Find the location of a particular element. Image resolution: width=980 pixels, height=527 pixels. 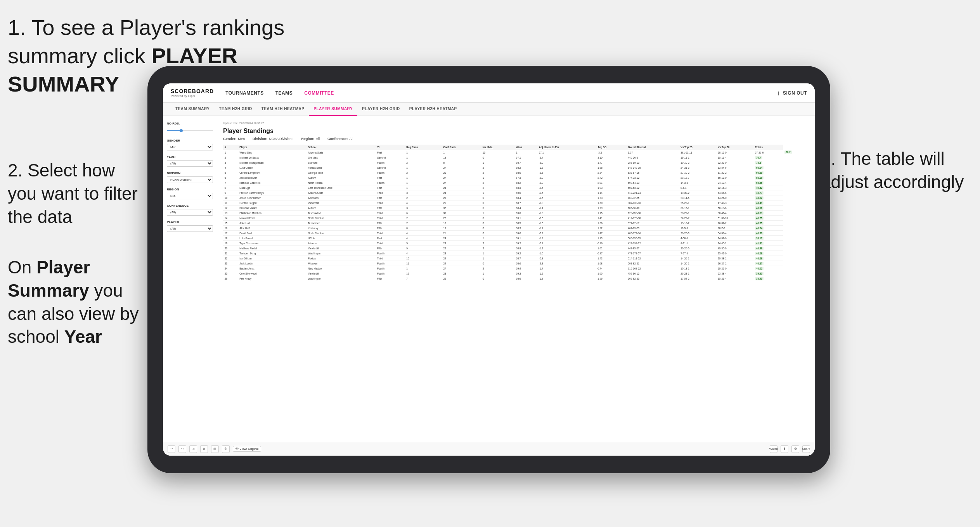

table-cell: 3.10 is located at coordinates (611, 157).